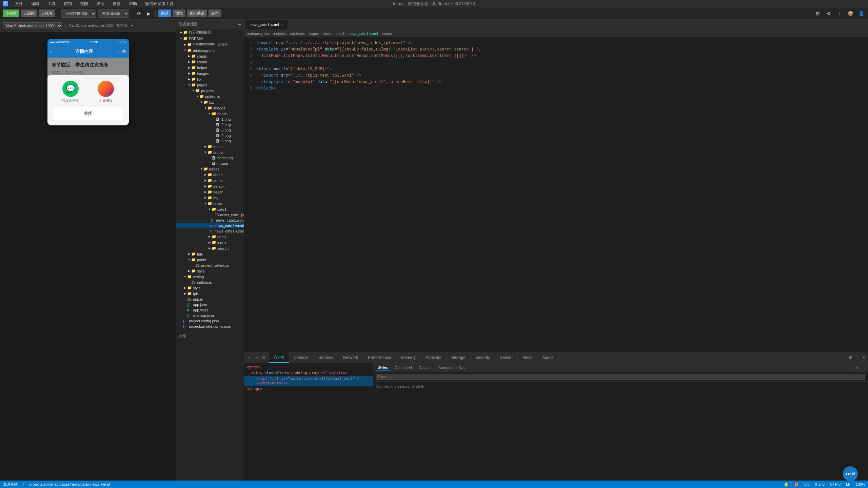 The height and width of the screenshot is (488, 868). I want to click on tree-item-my: ▶ 📁 my, so click(210, 198).